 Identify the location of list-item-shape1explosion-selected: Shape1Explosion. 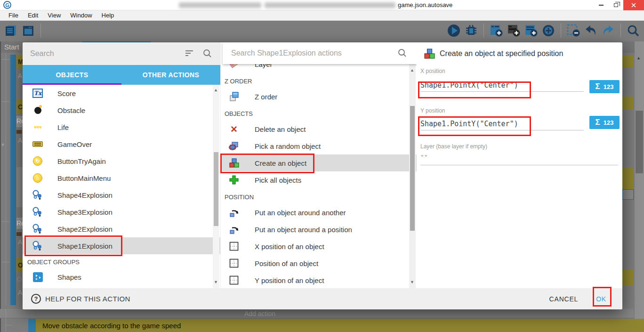
(121, 246).